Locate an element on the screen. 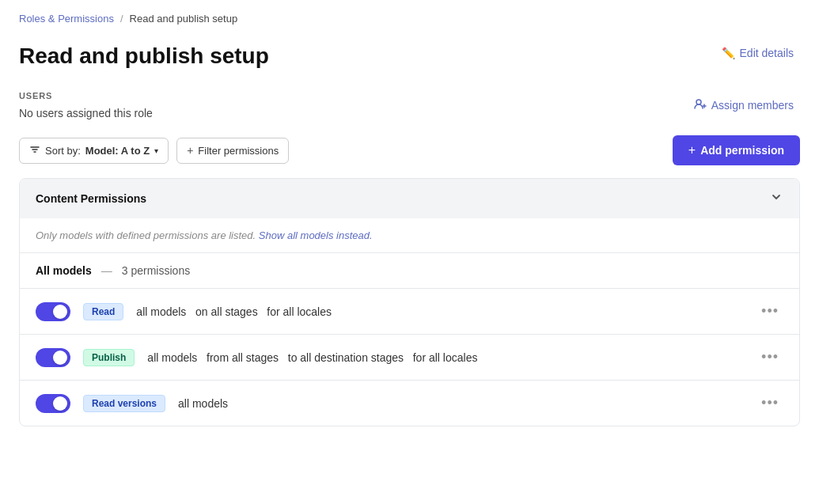 This screenshot has width=819, height=504. toggle-read is located at coordinates (53, 312).